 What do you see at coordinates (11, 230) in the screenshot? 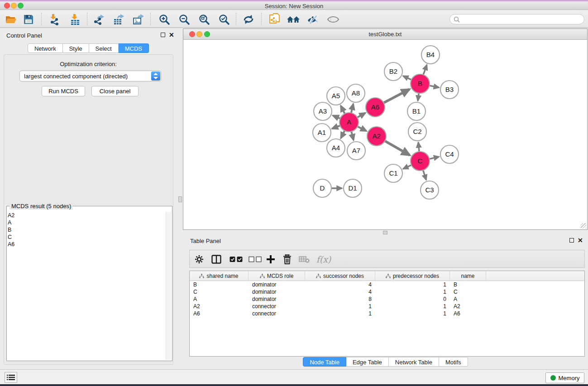
I see `result-item: B` at bounding box center [11, 230].